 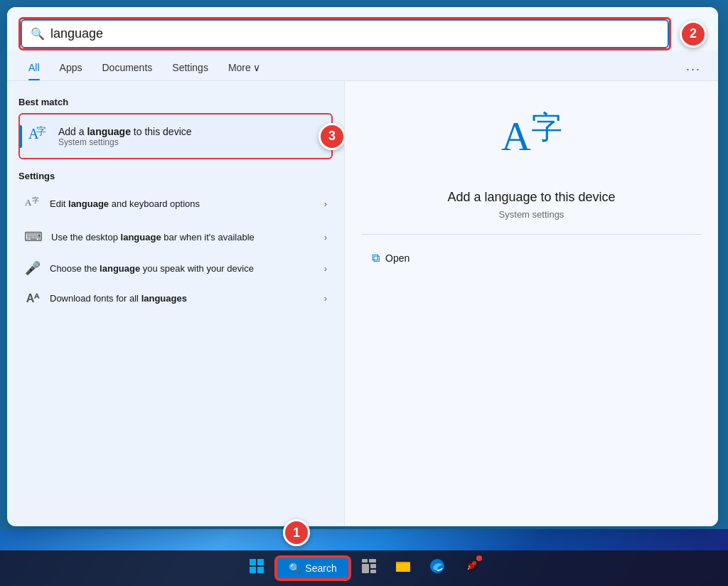 What do you see at coordinates (188, 238) in the screenshot?
I see `settings-item-text-2: Use the desktop language bar when it's a…` at bounding box center [188, 238].